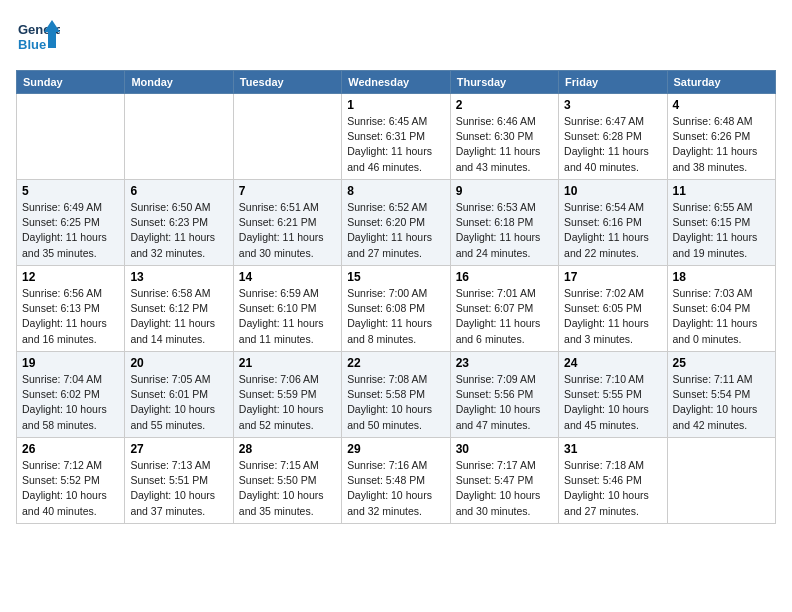  I want to click on calendar-cell: 23Sunrise: 7:09 AM Sunset: 5:56 PM Dayli…, so click(504, 395).